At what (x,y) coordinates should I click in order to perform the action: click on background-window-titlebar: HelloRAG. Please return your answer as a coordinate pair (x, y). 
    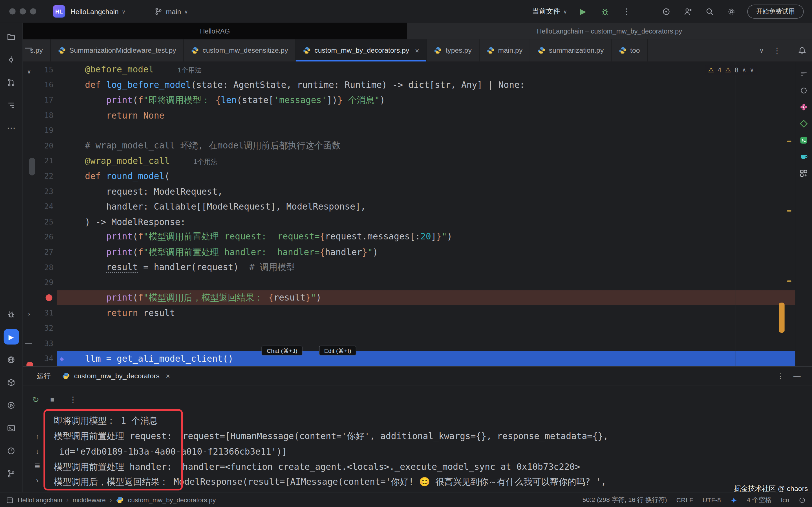
    Looking at the image, I should click on (215, 31).